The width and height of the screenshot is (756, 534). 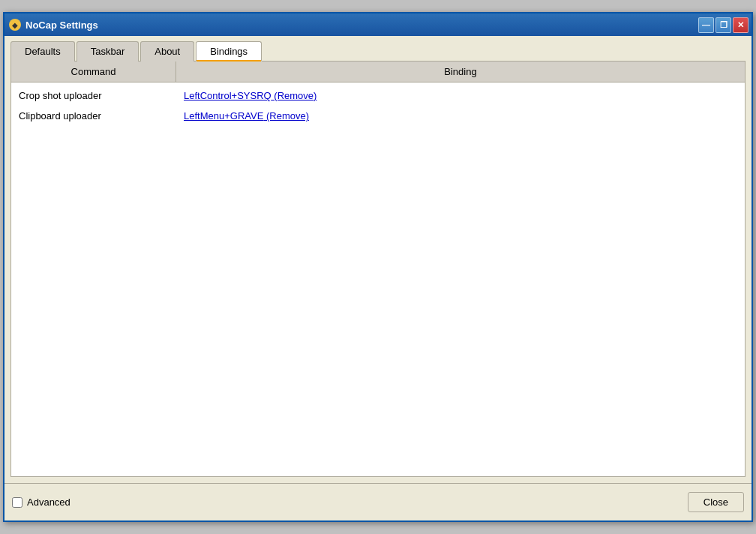 What do you see at coordinates (167, 51) in the screenshot?
I see `tab-about: About` at bounding box center [167, 51].